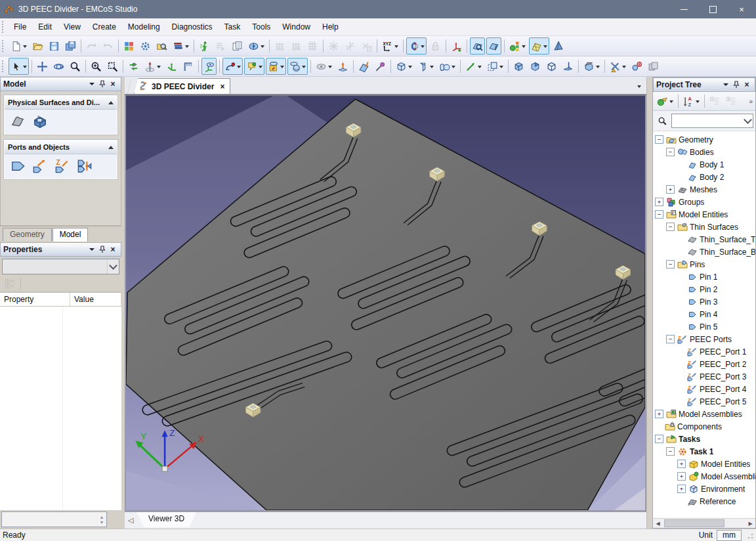  What do you see at coordinates (102, 84) in the screenshot?
I see `model-panel-pin-icon` at bounding box center [102, 84].